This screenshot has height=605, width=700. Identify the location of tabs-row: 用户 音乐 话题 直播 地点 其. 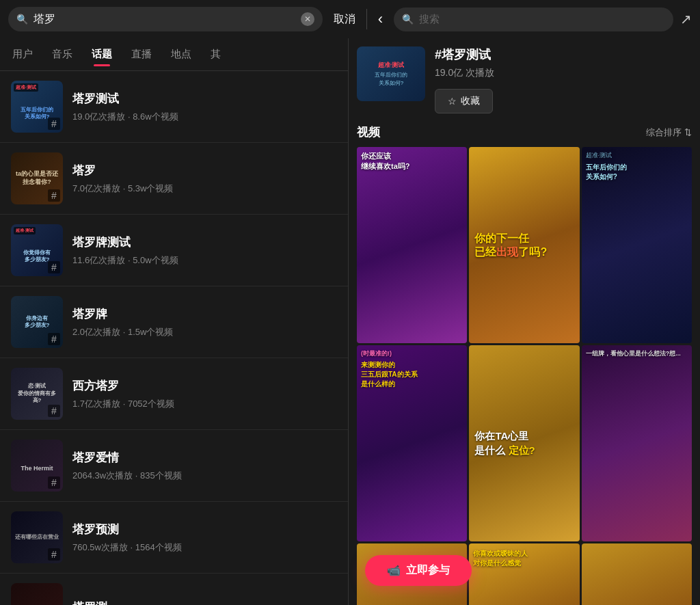
(174, 55).